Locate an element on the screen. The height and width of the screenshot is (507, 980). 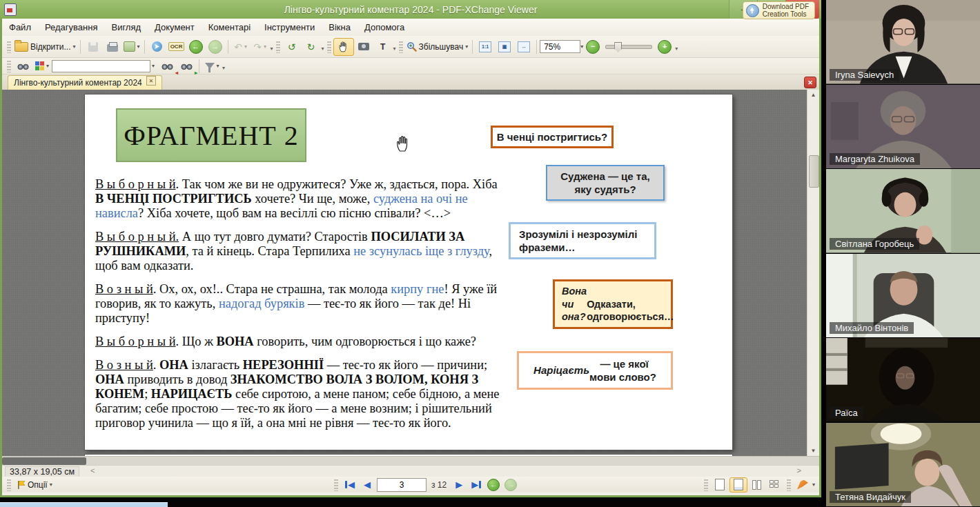
horizontal-scrollbar is located at coordinates (411, 461).